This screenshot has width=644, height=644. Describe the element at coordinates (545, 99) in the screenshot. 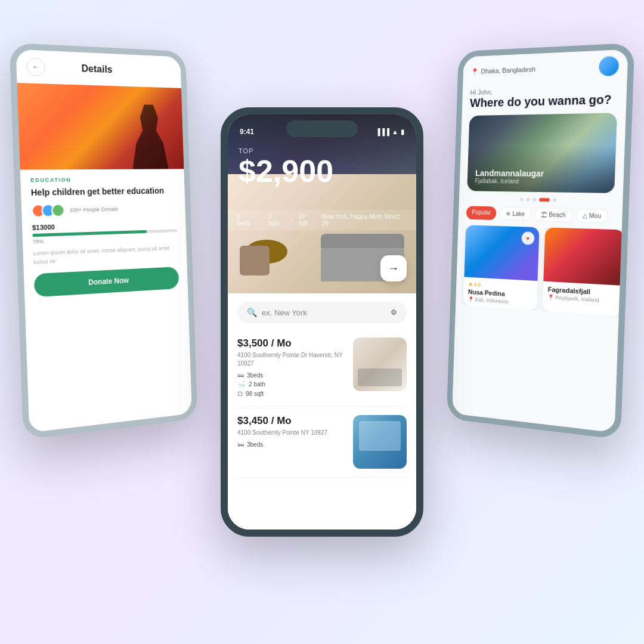

I see `right-greeting: Hi John, Where do you wanna go?` at that location.